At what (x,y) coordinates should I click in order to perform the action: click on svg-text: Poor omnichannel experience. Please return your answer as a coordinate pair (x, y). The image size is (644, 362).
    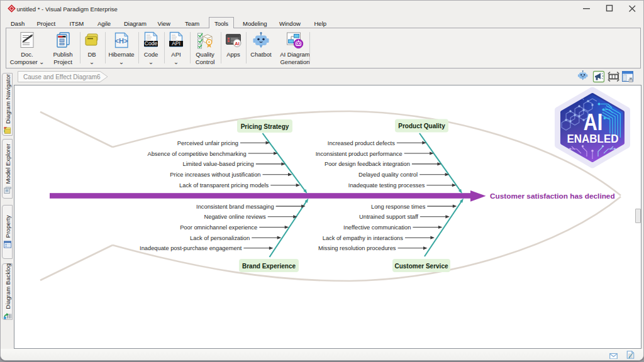
    Looking at the image, I should click on (219, 228).